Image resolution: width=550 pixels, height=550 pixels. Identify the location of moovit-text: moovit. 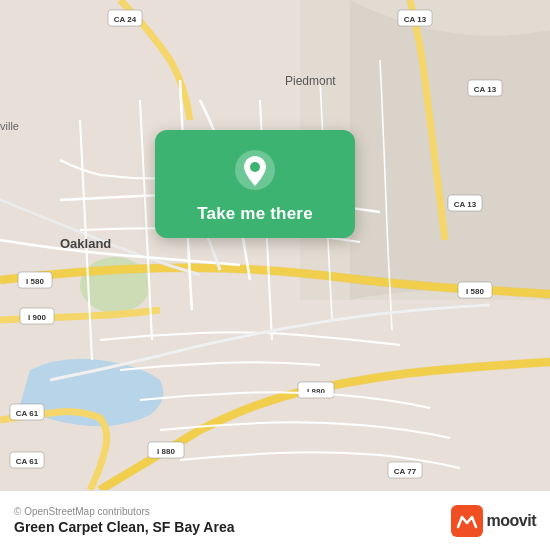
(512, 521).